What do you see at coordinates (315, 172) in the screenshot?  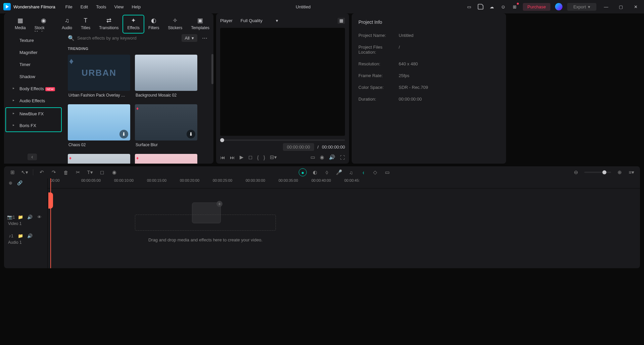 I see `speed-button: ◐` at bounding box center [315, 172].